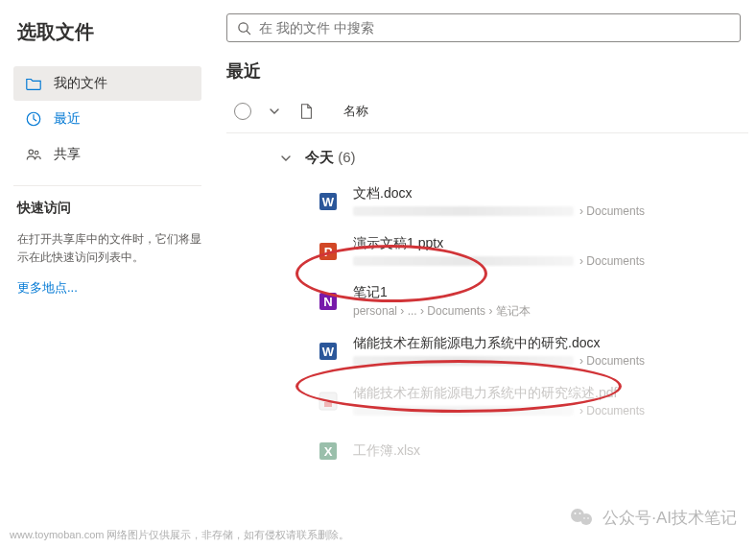 The image size is (756, 548). Describe the element at coordinates (107, 83) in the screenshot. I see `sidebar-item-my-files: 我的文件` at that location.